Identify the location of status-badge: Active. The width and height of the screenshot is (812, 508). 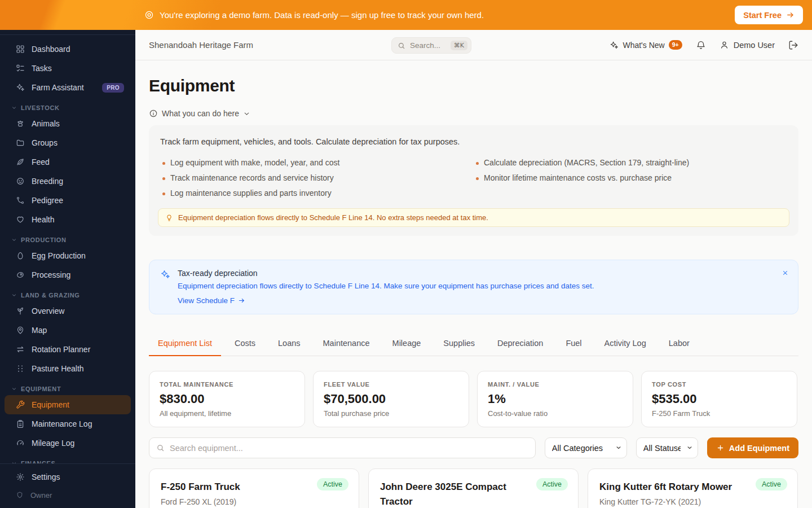
(333, 484).